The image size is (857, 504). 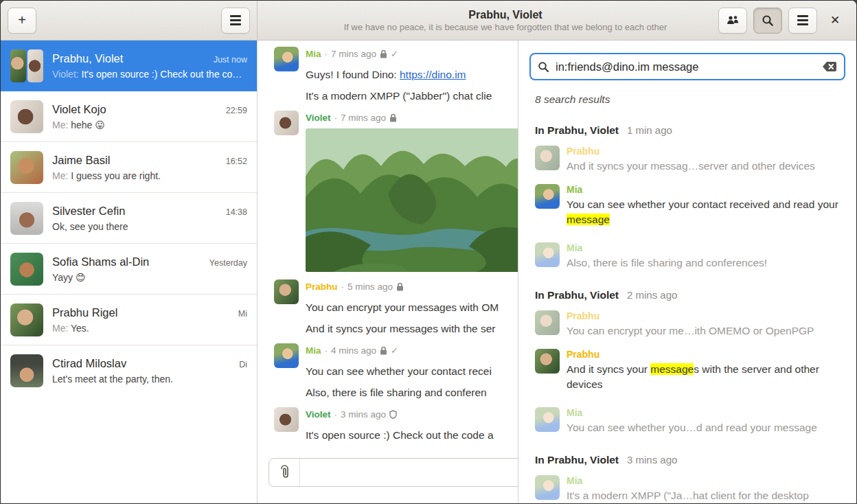 What do you see at coordinates (228, 263) in the screenshot?
I see `conversation-time: Yesterday` at bounding box center [228, 263].